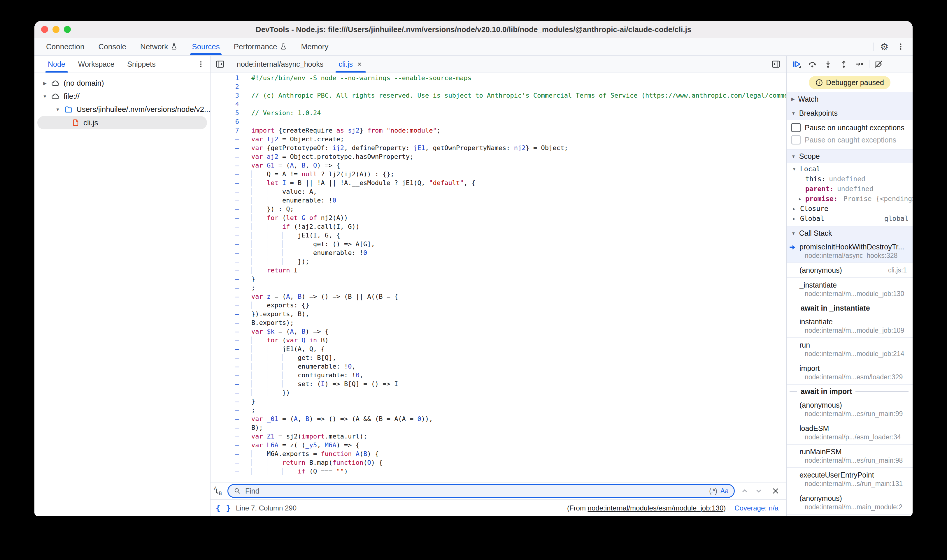 This screenshot has height=560, width=947. What do you see at coordinates (656, 508) in the screenshot?
I see `source-origin-link: node:internal/modules/esm/module_job:130` at bounding box center [656, 508].